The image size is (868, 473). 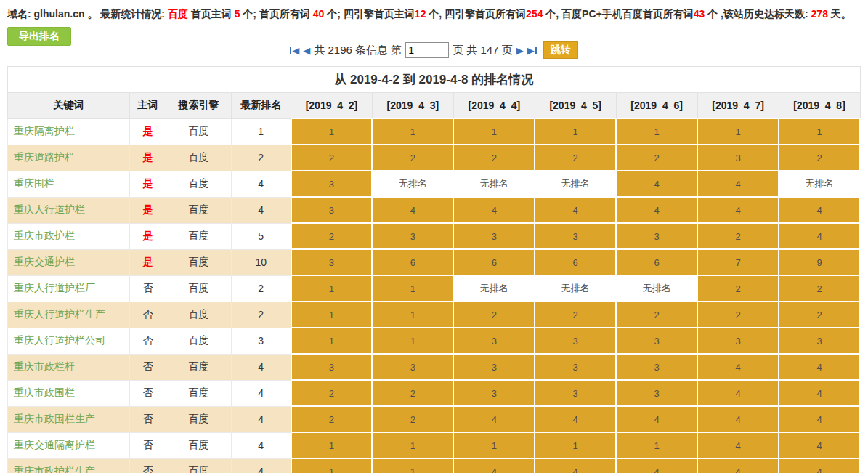 What do you see at coordinates (532, 51) in the screenshot?
I see `last-page-icon: ▶` at bounding box center [532, 51].